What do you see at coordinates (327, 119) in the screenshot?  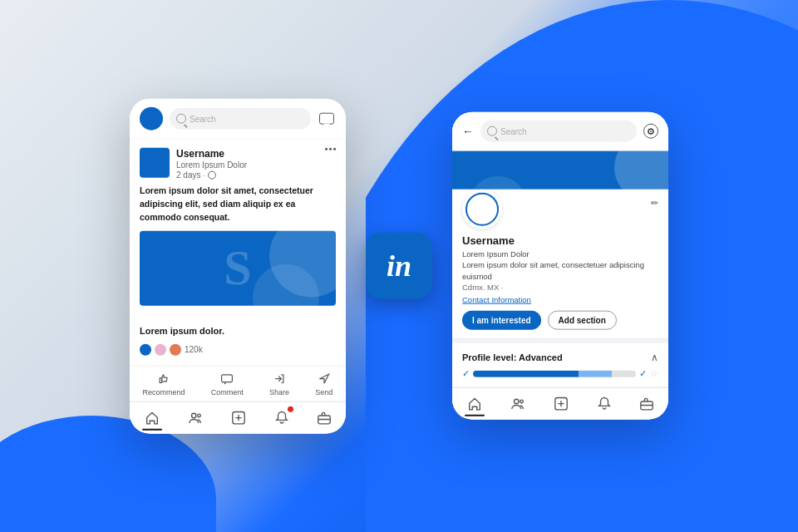 I see `message-icon` at bounding box center [327, 119].